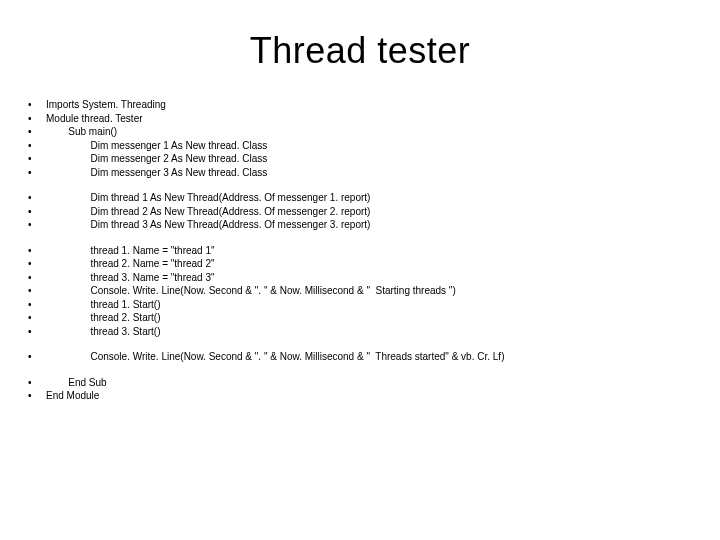  What do you see at coordinates (360, 198) in the screenshot?
I see `code-line: • Dim thread 1 As New Thread(Address. Of…` at bounding box center [360, 198].